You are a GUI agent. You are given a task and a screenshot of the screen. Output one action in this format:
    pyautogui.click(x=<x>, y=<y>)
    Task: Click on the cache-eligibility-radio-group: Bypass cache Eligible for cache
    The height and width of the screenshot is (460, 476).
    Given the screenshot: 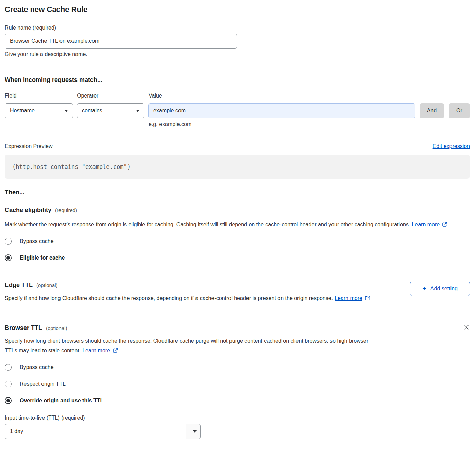 What is the action you would take?
    pyautogui.click(x=237, y=249)
    